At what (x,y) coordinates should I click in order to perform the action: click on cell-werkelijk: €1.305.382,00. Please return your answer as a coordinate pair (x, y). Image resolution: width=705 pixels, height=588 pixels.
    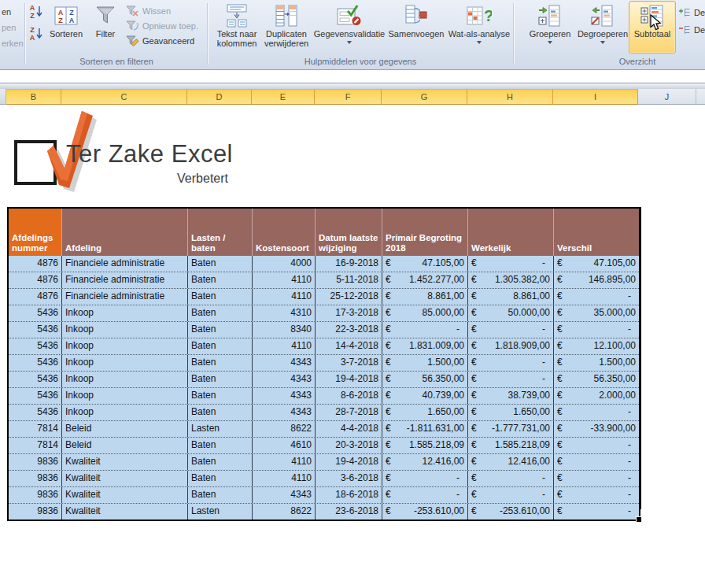
    Looking at the image, I should click on (511, 280).